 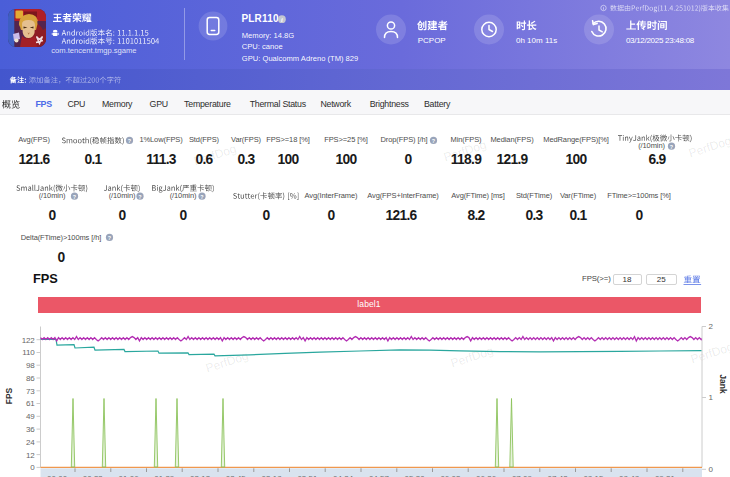 I want to click on svg-text: Jank, so click(x=723, y=384).